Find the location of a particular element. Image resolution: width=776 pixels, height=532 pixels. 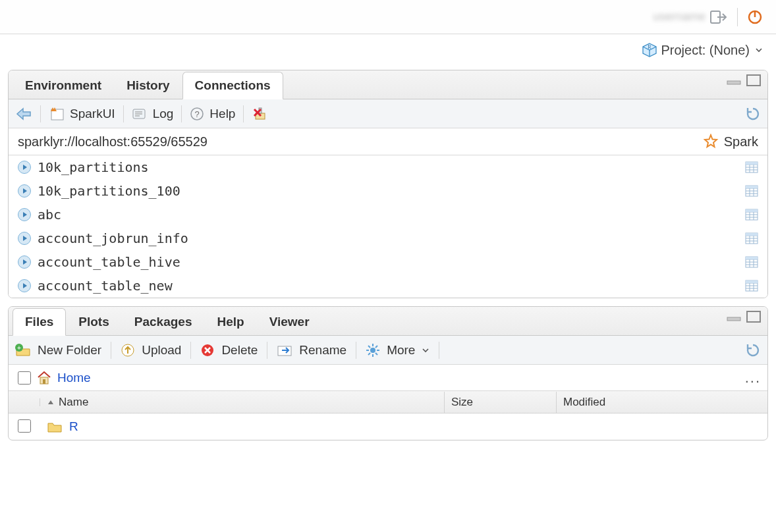

sign-out-icon is located at coordinates (719, 17).